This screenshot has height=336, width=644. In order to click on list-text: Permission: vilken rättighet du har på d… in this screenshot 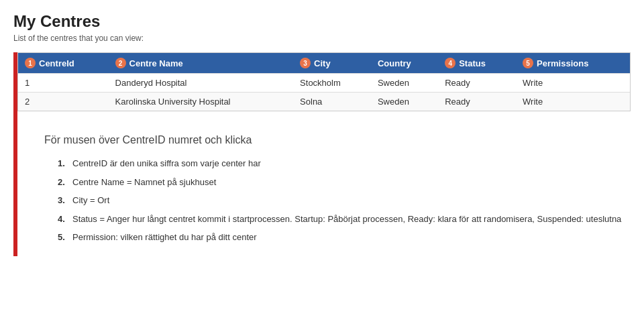, I will do `click(352, 237)`.